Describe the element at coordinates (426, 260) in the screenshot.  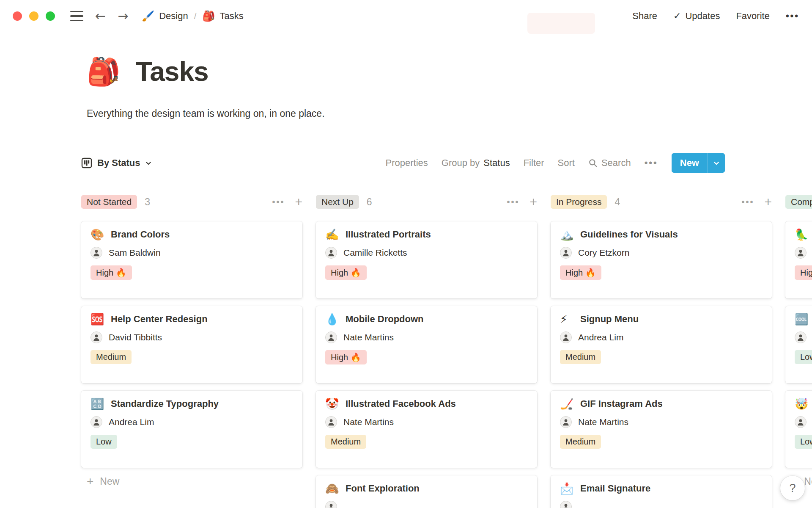
I see `task-card: ✍️ Illustrated Portraits Camille Rickett…` at that location.